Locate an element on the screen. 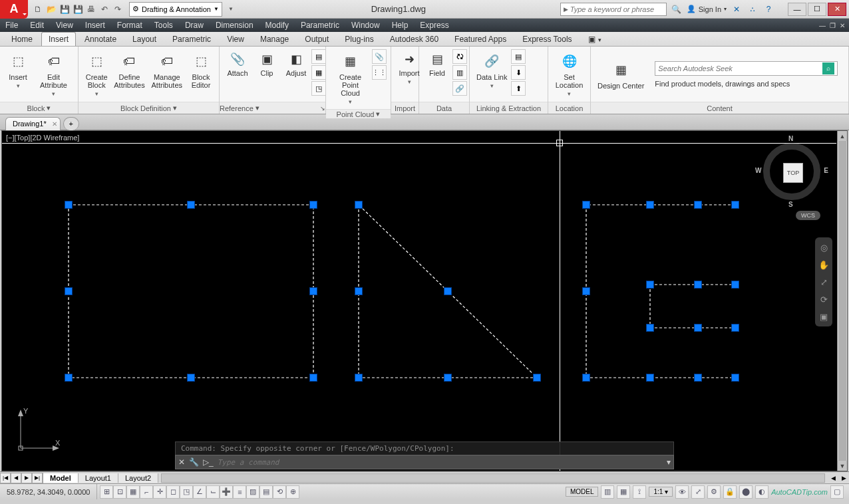  plot-icon: 🖶 is located at coordinates (91, 9).